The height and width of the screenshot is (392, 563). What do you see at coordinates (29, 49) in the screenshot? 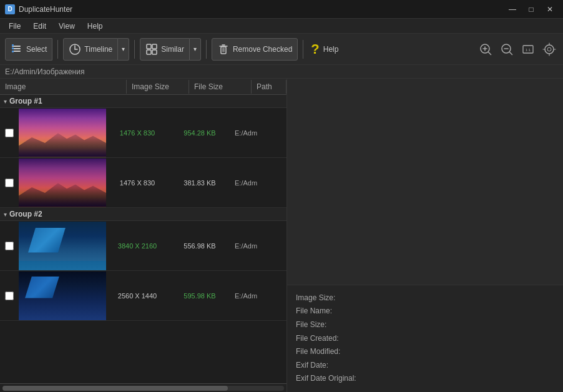
I see `select-button-group: Select` at bounding box center [29, 49].